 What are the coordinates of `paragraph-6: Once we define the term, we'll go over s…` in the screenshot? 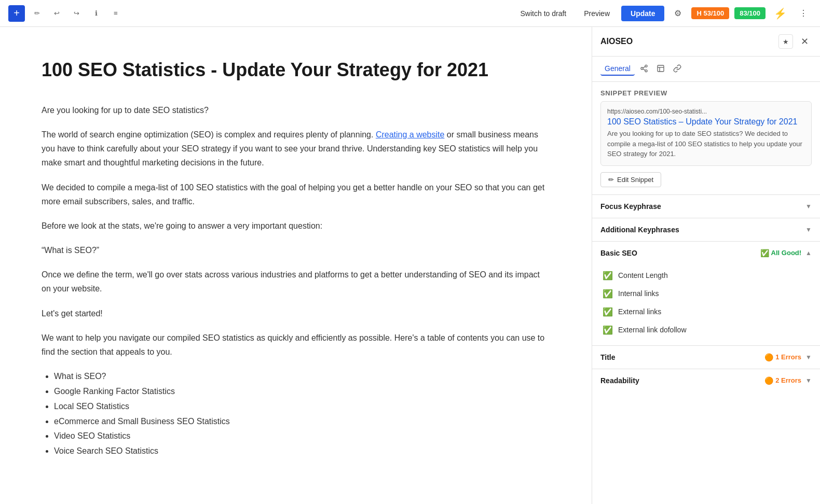 It's located at (296, 282).